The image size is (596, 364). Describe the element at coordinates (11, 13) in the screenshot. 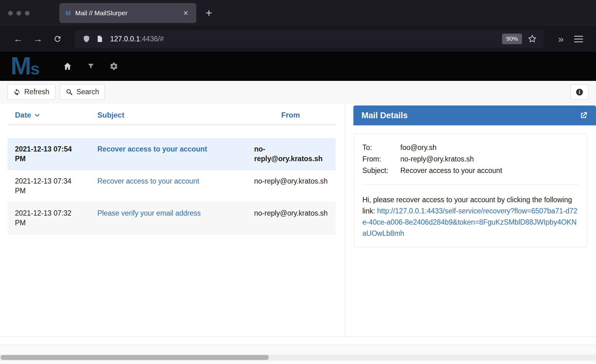

I see `window-close-button` at that location.